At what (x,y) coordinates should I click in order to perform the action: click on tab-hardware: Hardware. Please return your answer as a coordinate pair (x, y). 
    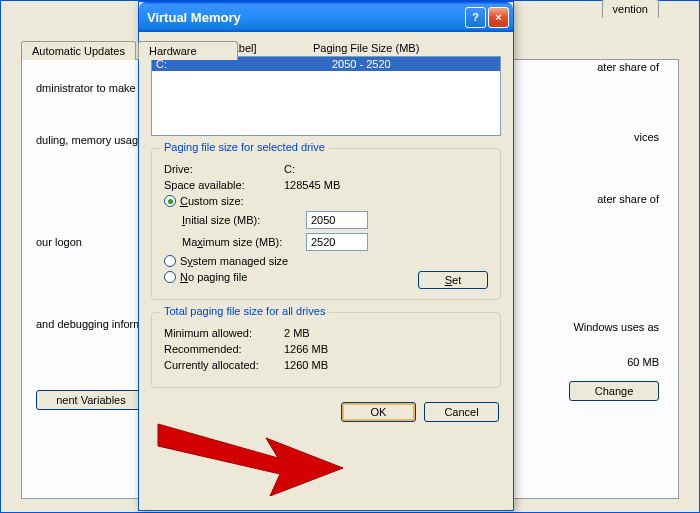
    Looking at the image, I should click on (188, 50).